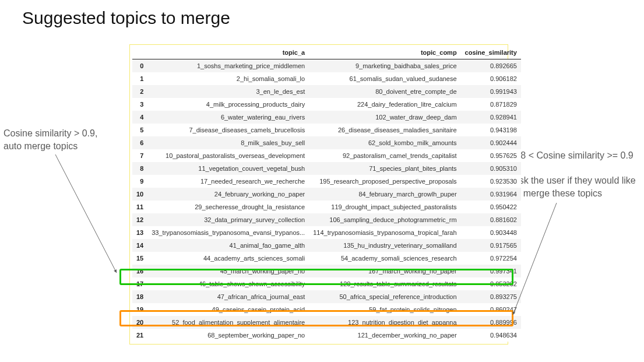 This screenshot has width=644, height=362. What do you see at coordinates (326, 117) in the screenshot?
I see `table-row: 46_water_watering_eau_rivers102_water_dr…` at bounding box center [326, 117].